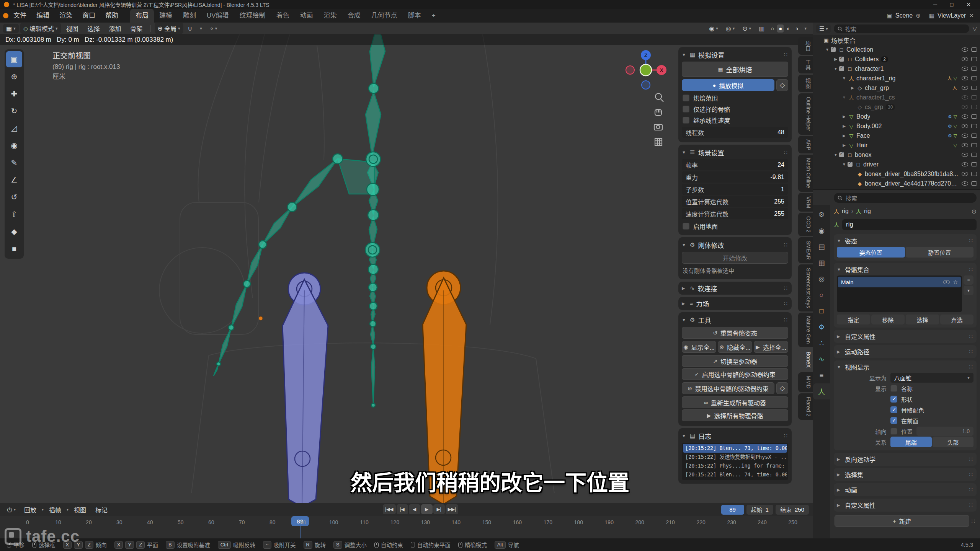  What do you see at coordinates (822, 375) in the screenshot?
I see `constraint-tab-icon: ≡` at bounding box center [822, 375].